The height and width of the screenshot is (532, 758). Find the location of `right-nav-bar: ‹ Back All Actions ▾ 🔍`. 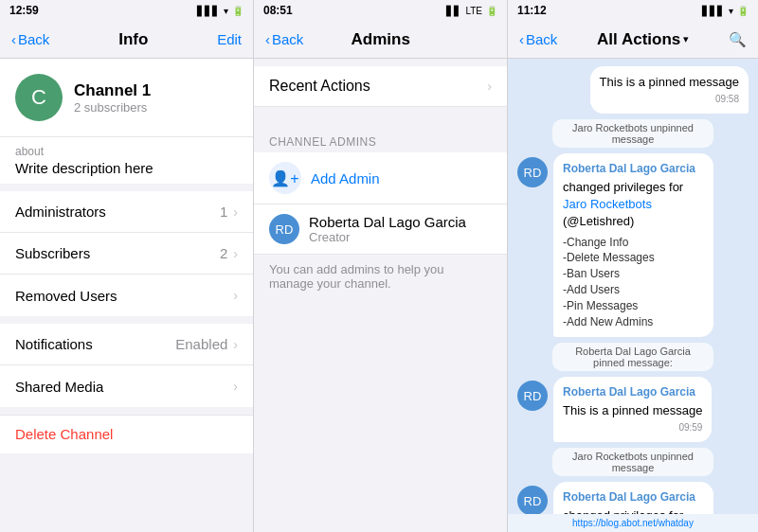

right-nav-bar: ‹ Back All Actions ▾ 🔍 is located at coordinates (633, 40).